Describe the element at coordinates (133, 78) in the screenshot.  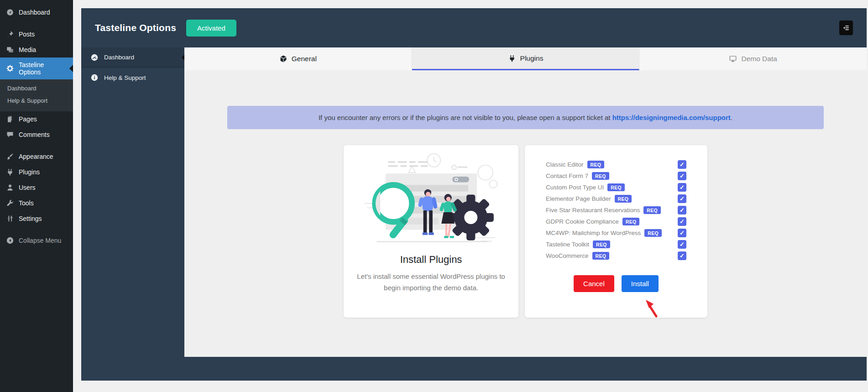
I see `panel-sidebar-item-help-support: Help & Support` at that location.